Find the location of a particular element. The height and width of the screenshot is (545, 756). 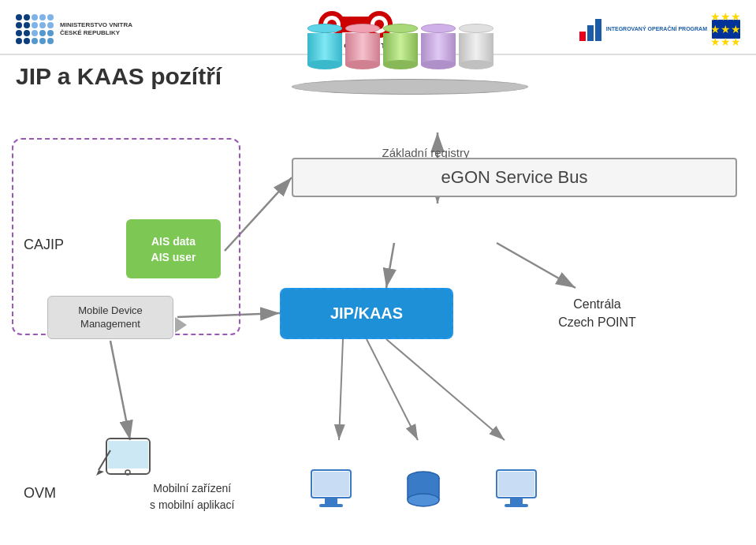

mv-text: MINISTERSTVO VNITRA ČESKÉ REPUBLIKY is located at coordinates (96, 30).